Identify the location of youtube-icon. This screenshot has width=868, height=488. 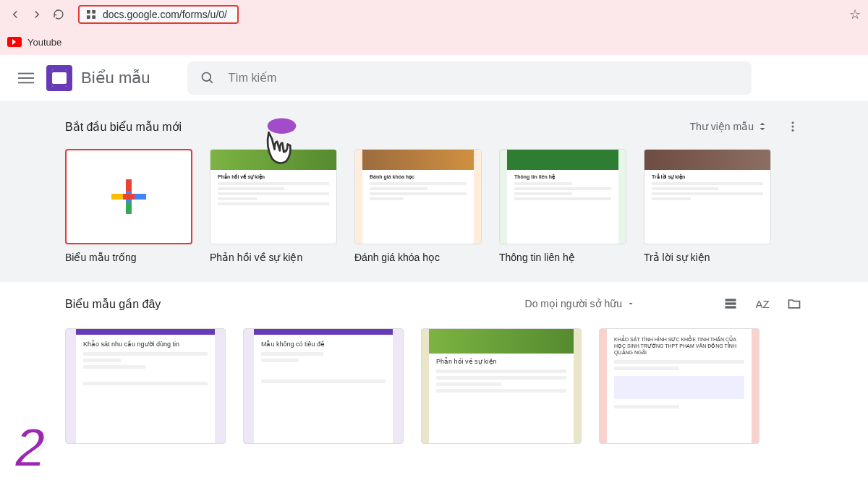
(14, 42).